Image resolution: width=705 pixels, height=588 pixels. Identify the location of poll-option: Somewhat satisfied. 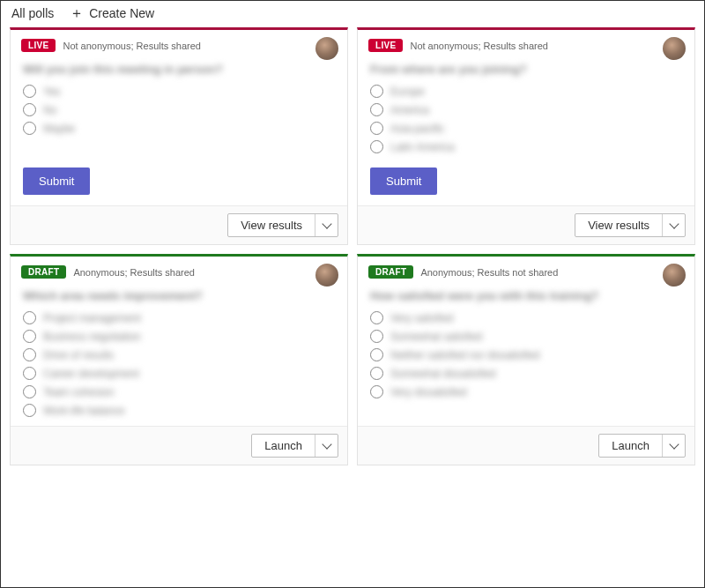
(526, 337).